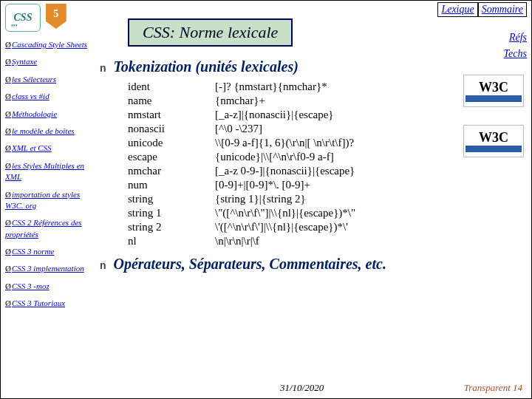 The image size is (532, 399). What do you see at coordinates (49, 114) in the screenshot?
I see `nav-link: Méthodologie` at bounding box center [49, 114].